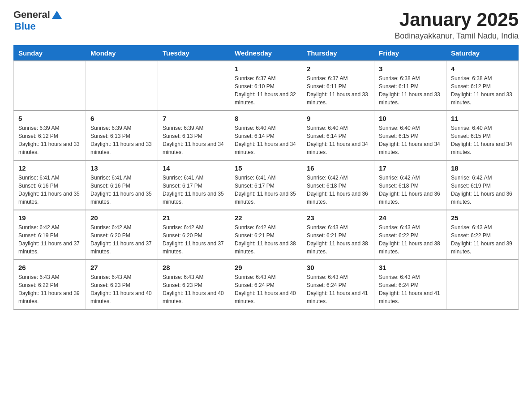  What do you see at coordinates (410, 185) in the screenshot?
I see `calendar-cell: 17Sunrise: 6:42 AMSunset: 6:18 PMDayligh…` at bounding box center [410, 185].